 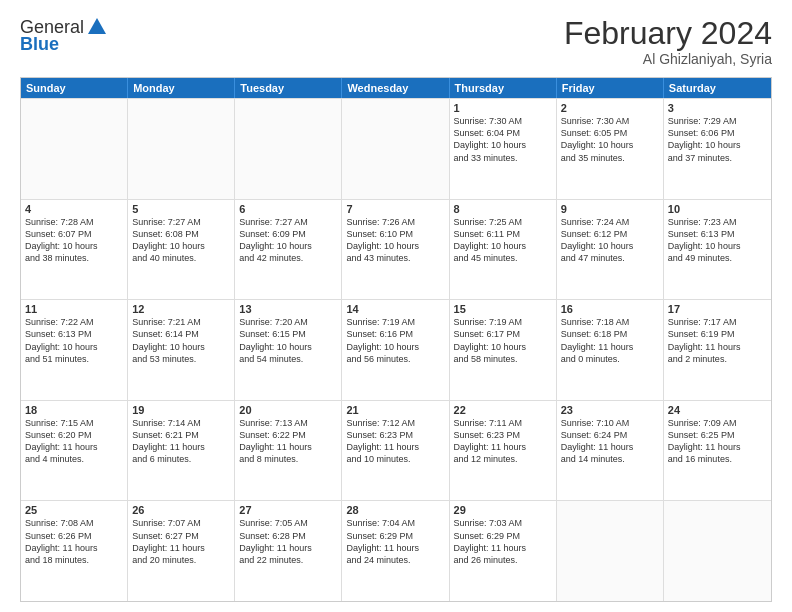 What do you see at coordinates (504, 88) in the screenshot?
I see `header-thursday: Thursday` at bounding box center [504, 88].